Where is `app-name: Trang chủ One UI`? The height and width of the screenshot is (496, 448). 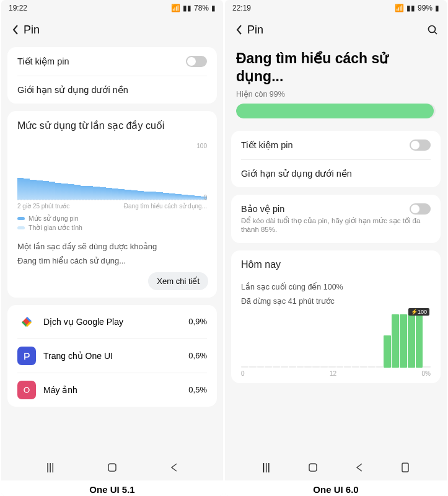
app-name: Trang chủ One UI is located at coordinates (116, 356).